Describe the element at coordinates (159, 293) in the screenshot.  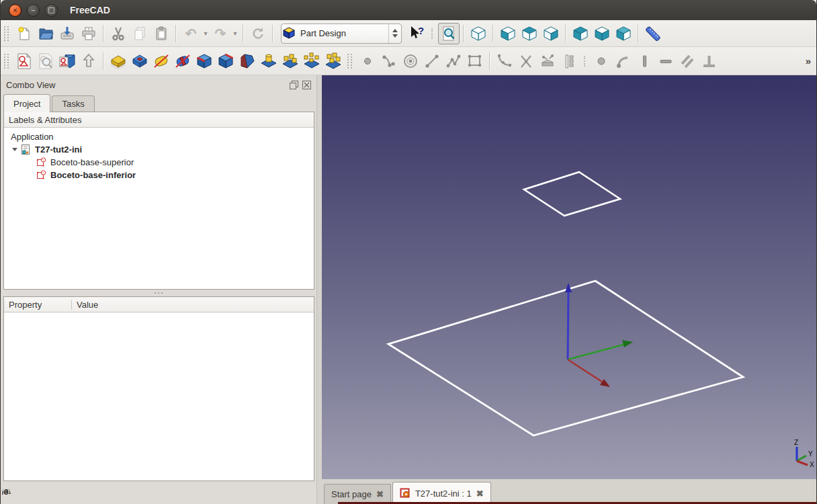
I see `panel-splitter` at that location.